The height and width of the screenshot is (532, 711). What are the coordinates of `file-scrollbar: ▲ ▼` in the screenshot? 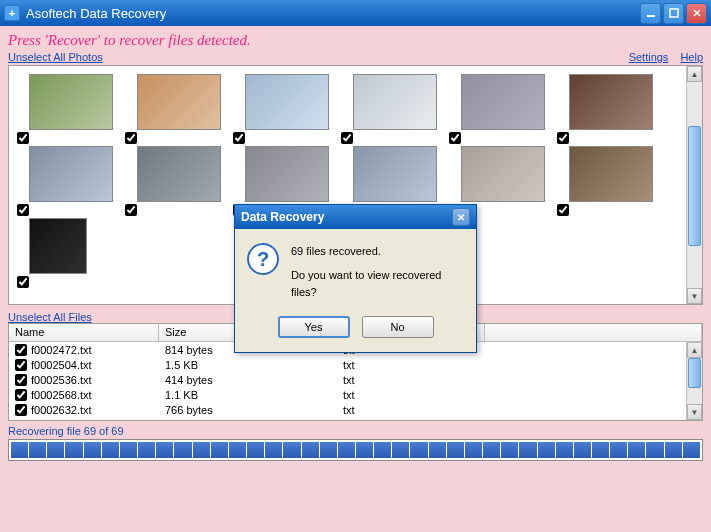 It's located at (694, 381).